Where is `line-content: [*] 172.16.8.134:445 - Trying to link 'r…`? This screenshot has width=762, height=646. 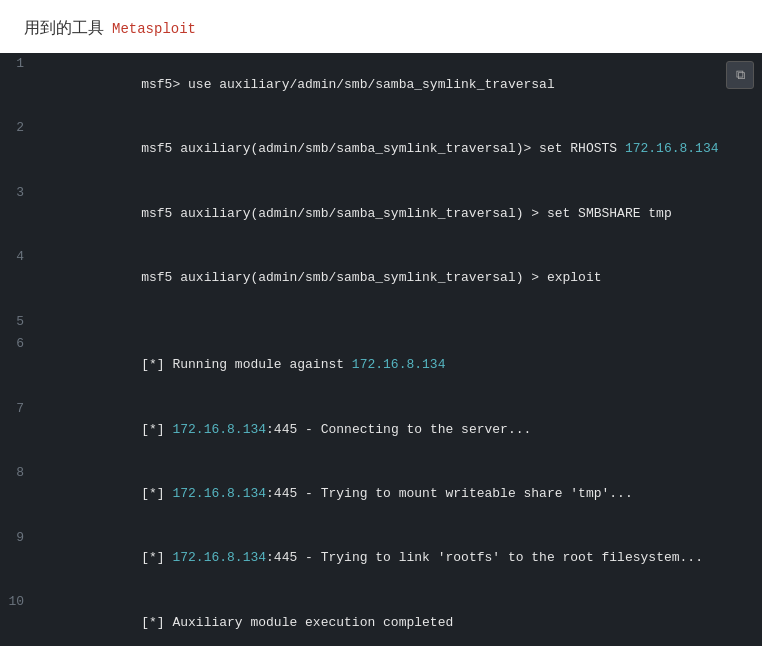 line-content: [*] 172.16.8.134:445 - Trying to link 'r… is located at coordinates (395, 559).